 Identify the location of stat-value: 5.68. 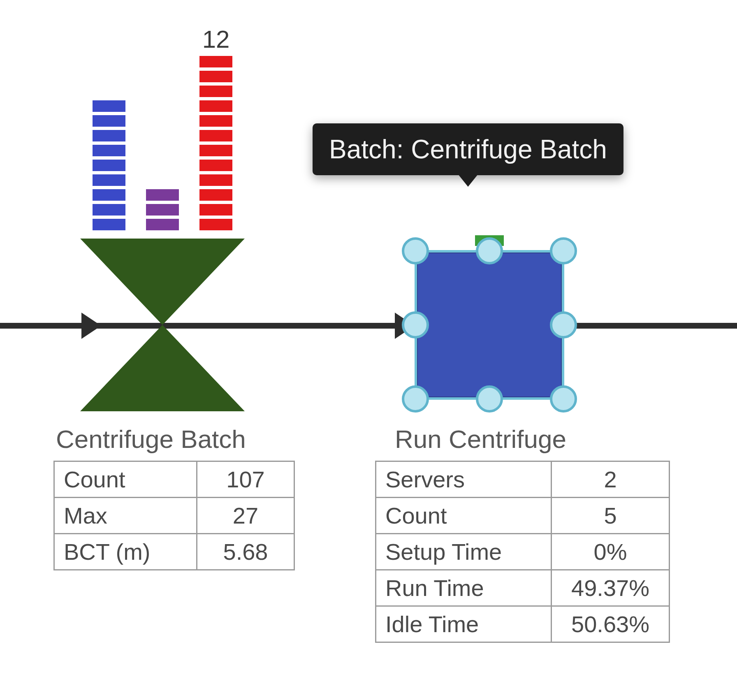
(246, 552).